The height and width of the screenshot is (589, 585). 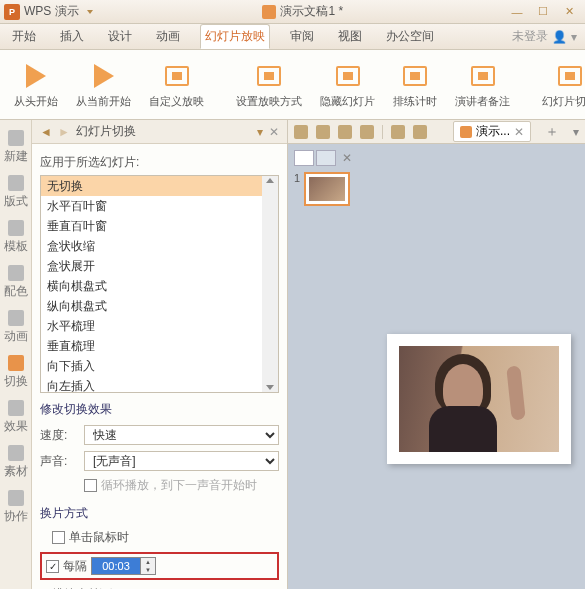 What do you see at coordinates (182, 435) in the screenshot?
I see `speed-select: 快速` at bounding box center [182, 435].